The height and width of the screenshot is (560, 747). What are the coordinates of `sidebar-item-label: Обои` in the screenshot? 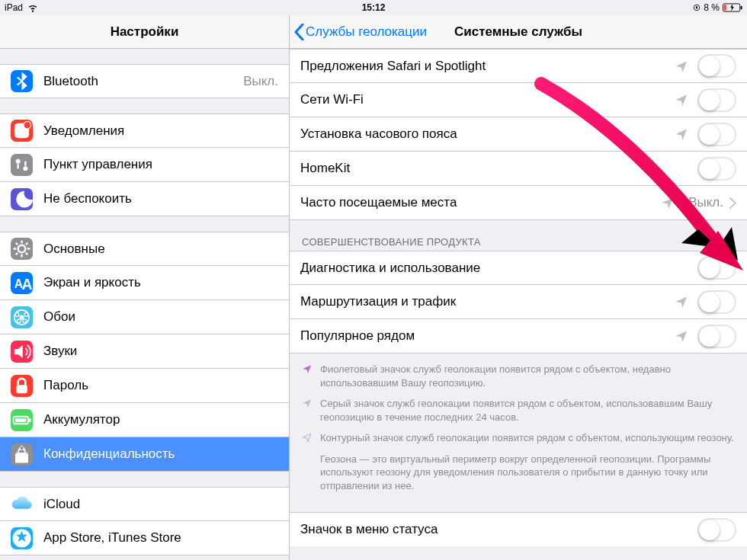 It's located at (161, 317).